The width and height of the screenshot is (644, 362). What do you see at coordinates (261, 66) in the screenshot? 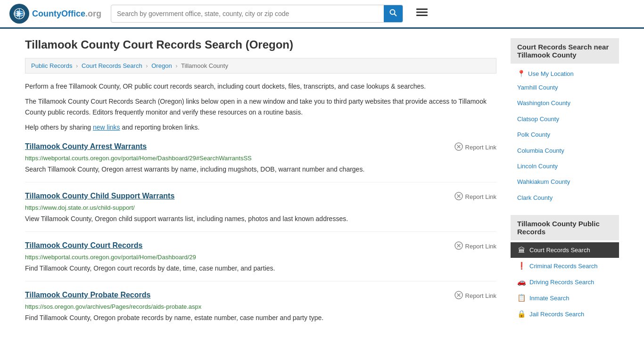
I see `breadcrumb: Public Records › Court Records Search › …` at bounding box center [261, 66].